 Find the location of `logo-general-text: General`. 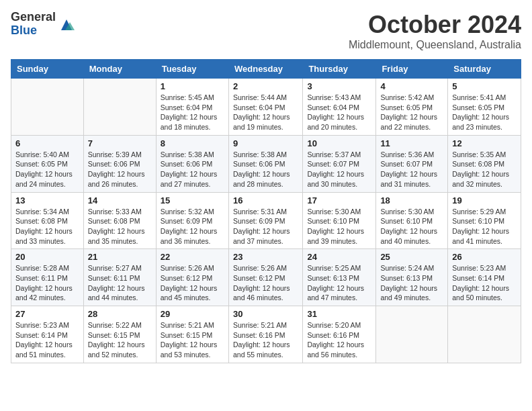

logo-general-text: General is located at coordinates (34, 17).